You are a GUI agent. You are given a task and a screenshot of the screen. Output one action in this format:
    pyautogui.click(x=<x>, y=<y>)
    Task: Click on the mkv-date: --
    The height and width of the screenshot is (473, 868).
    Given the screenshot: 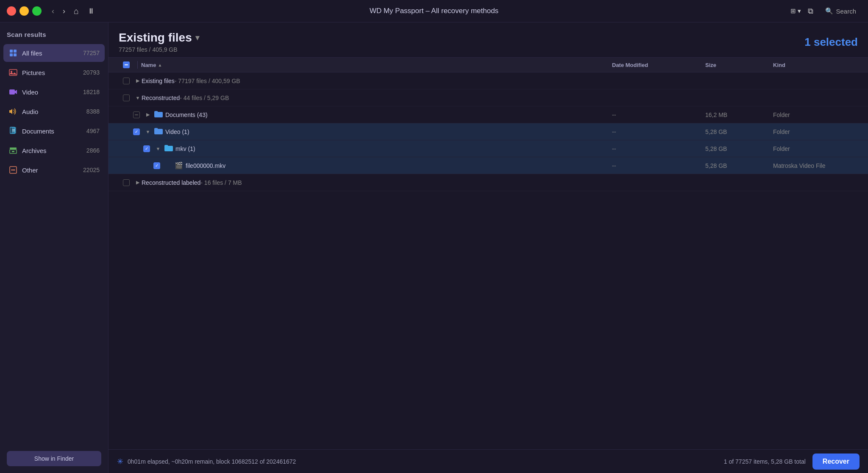 What is the action you would take?
    pyautogui.click(x=659, y=149)
    